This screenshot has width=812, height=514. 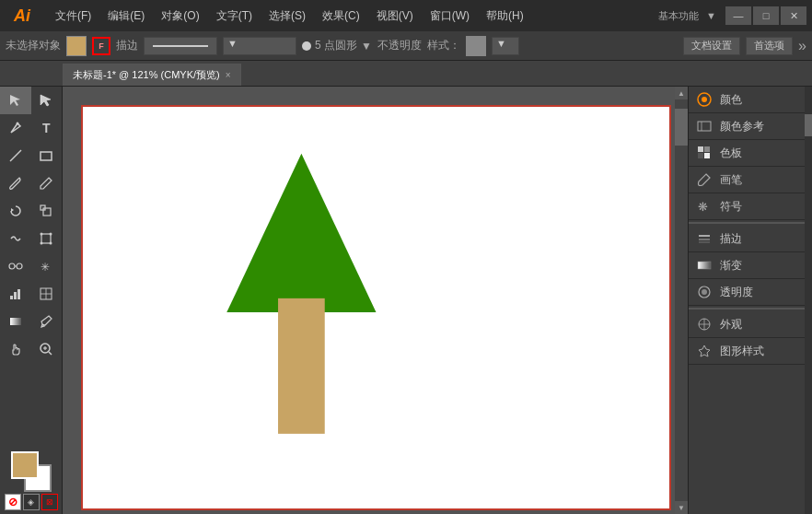 What do you see at coordinates (336, 46) in the screenshot?
I see `point-label: 5 点圆形` at bounding box center [336, 46].